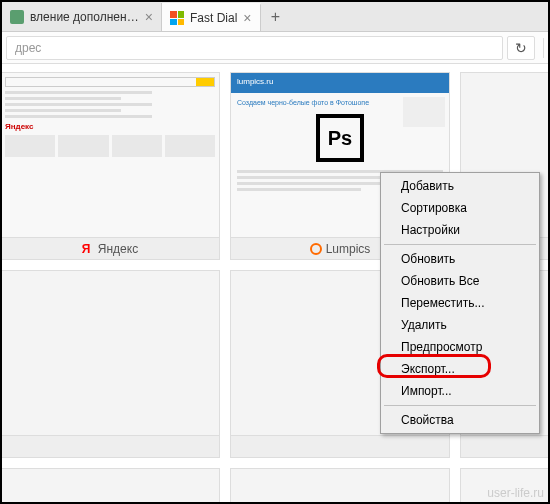  What do you see at coordinates (460, 208) in the screenshot?
I see `menu-item-сортировка: Сортировка` at bounding box center [460, 208].